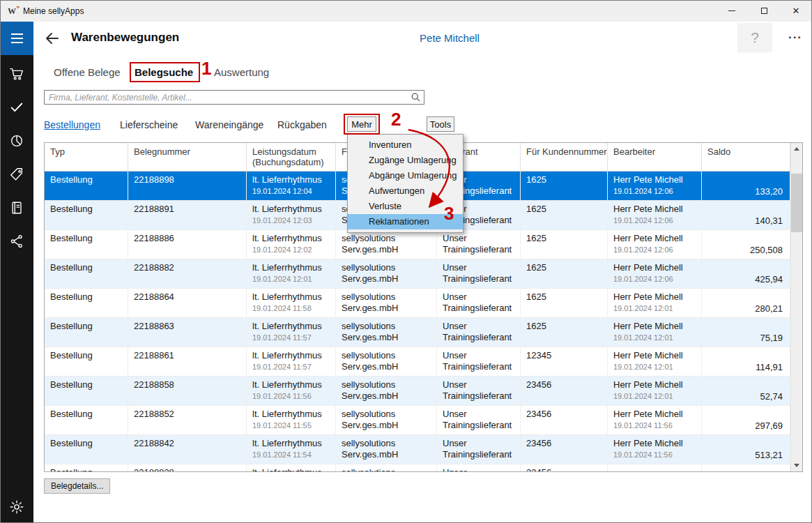 This screenshot has height=523, width=812. I want to click on sidebar-item-cart, so click(17, 74).